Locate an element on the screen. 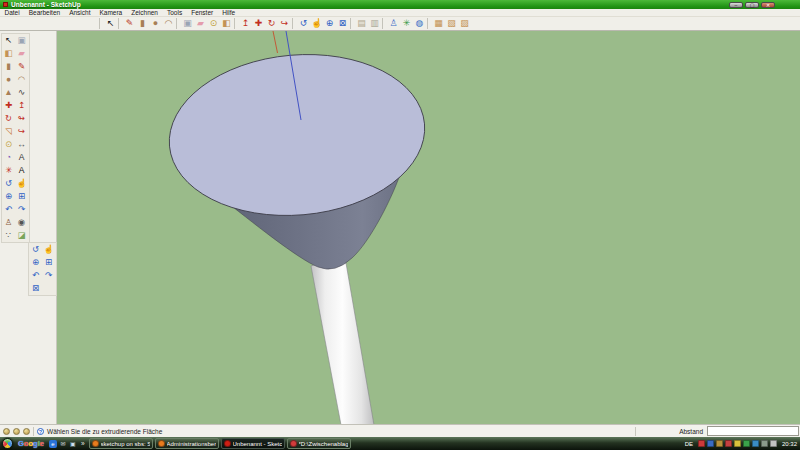  show-desktop-icon: ▣ is located at coordinates (73, 444).